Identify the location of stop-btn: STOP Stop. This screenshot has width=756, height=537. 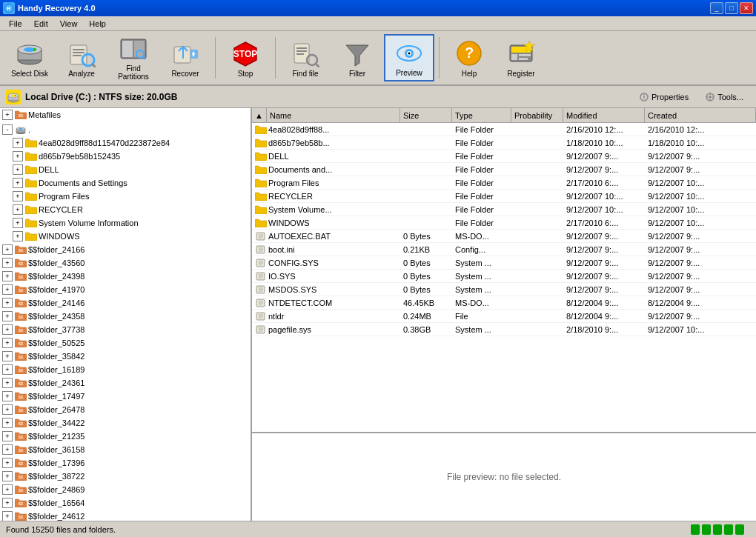
(245, 58).